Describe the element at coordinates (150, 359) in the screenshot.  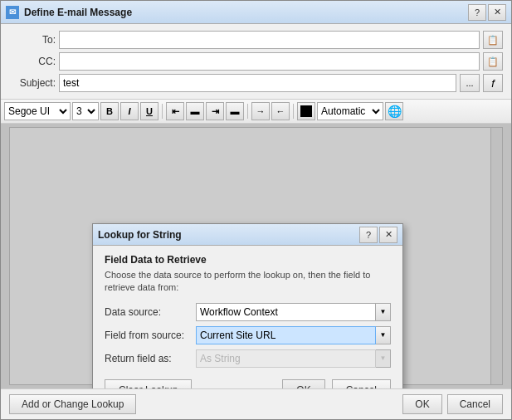
I see `return-field-label: Return field as:` at that location.